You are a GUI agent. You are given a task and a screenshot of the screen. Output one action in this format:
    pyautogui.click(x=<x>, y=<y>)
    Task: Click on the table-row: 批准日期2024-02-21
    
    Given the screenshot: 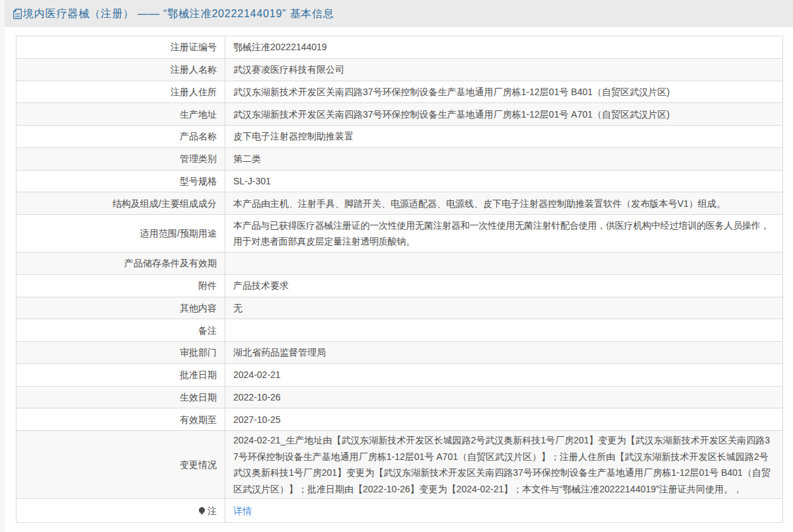 What is the action you would take?
    pyautogui.click(x=400, y=375)
    